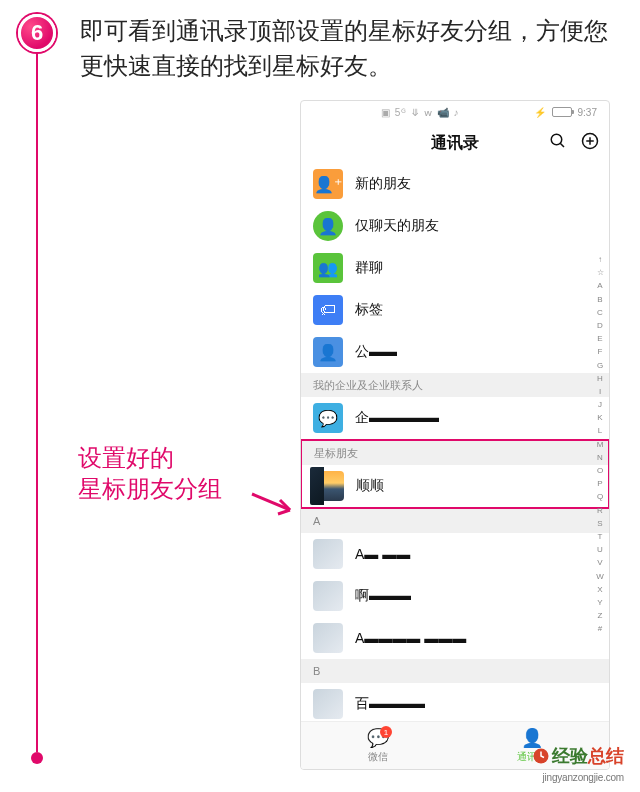 Image resolution: width=640 pixels, height=792 pixels. Describe the element at coordinates (455, 144) in the screenshot. I see `page-title: 通讯录` at that location.